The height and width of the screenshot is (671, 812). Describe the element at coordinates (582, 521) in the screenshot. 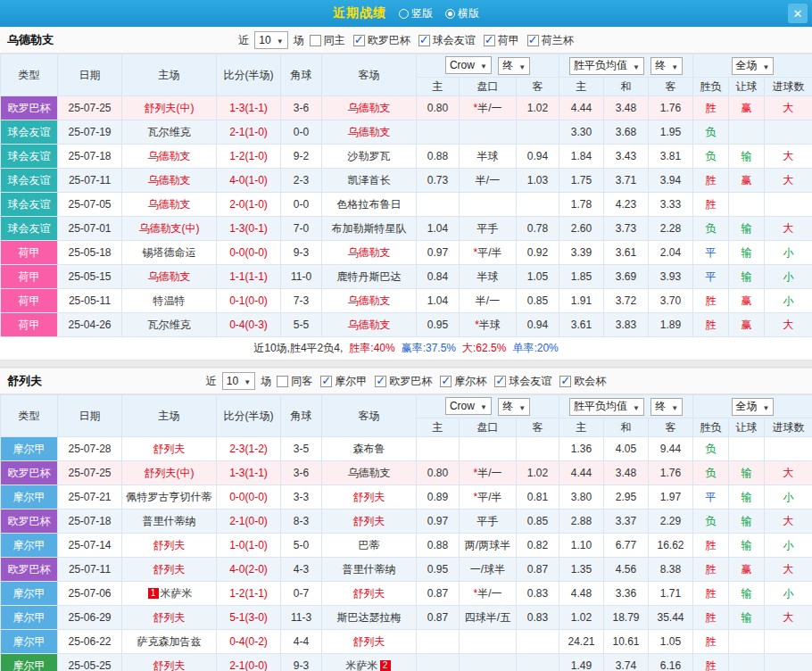

I see `mean-home: 2.88` at that location.